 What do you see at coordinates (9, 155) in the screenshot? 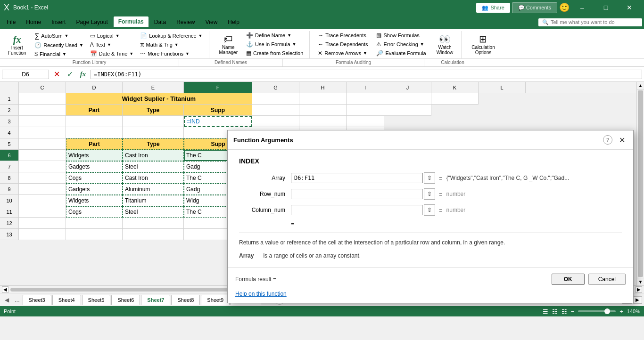
I see `row-header-6: 6` at bounding box center [9, 155].